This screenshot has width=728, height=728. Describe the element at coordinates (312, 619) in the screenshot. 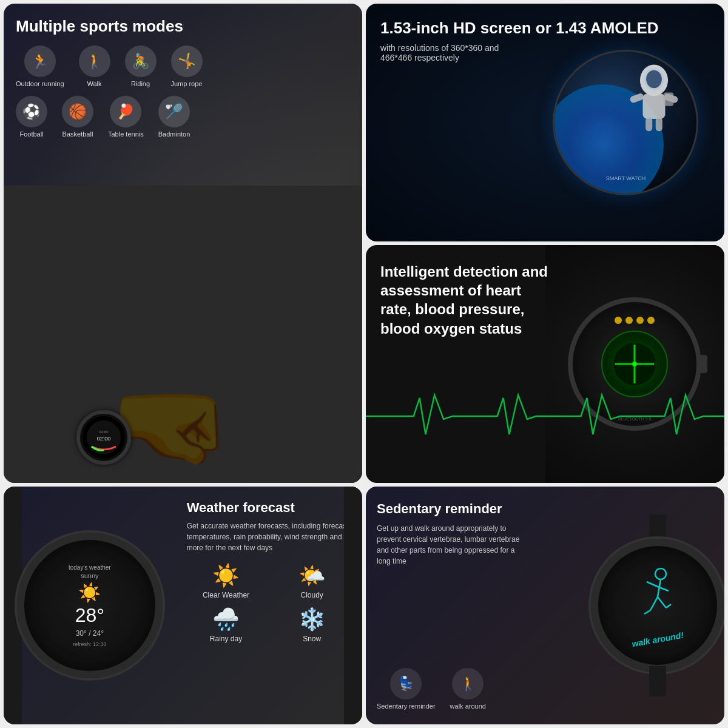

I see `weather-emoji-snow: ❄️` at that location.